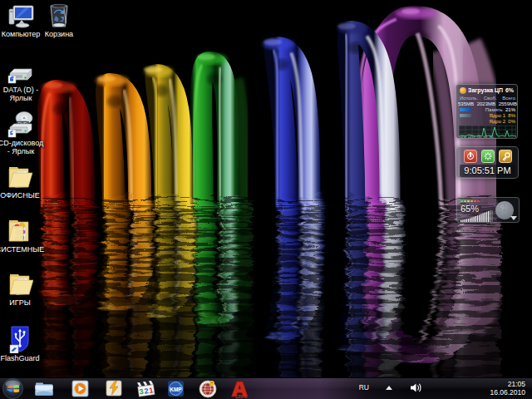 The height and width of the screenshot is (399, 532). What do you see at coordinates (477, 136) in the screenshot?
I see `svg-text: ЦП2 ЦПУ П1 Я1 Я2` at bounding box center [477, 136].